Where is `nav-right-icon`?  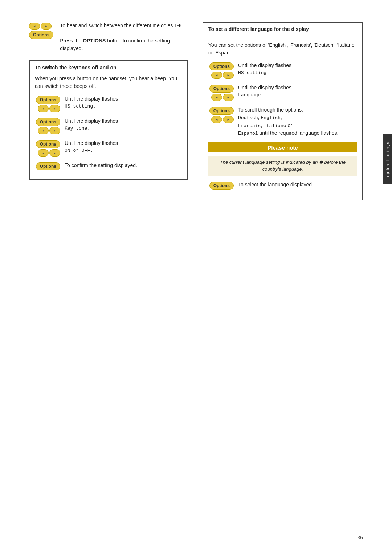
nav-right-icon is located at coordinates (46, 26).